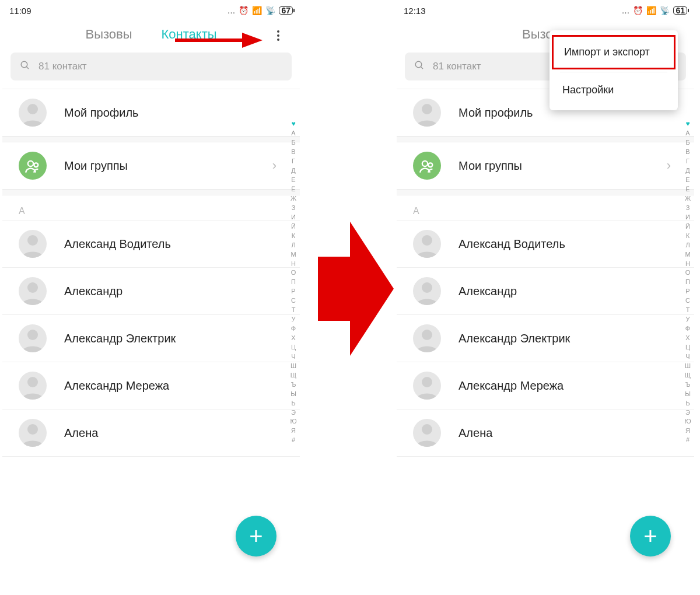 This screenshot has height=595, width=700. What do you see at coordinates (688, 282) in the screenshot?
I see `alpha-index-right: ♥ АБВГДЕЁЖЗИЙКЛМНОПРСТУФХЦЧШЩЪЫЬЭЮЯ#` at bounding box center [688, 282].